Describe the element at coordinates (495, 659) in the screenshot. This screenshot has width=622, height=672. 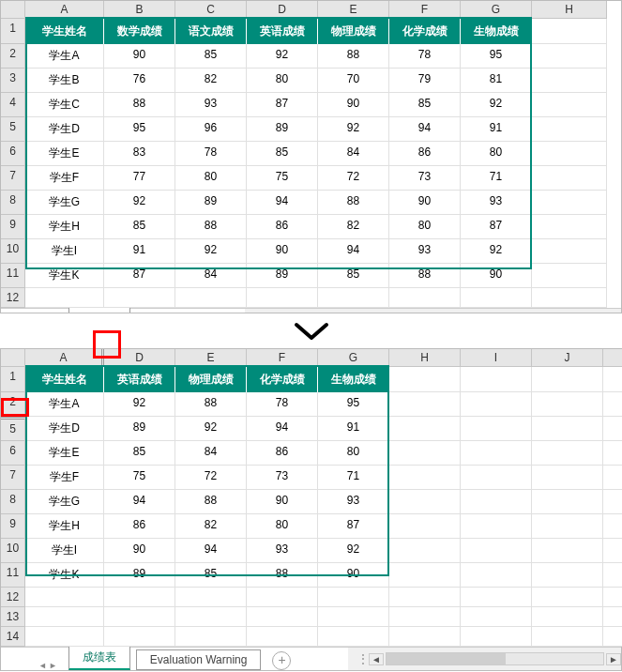
I see `h-scrollbar-track` at that location.